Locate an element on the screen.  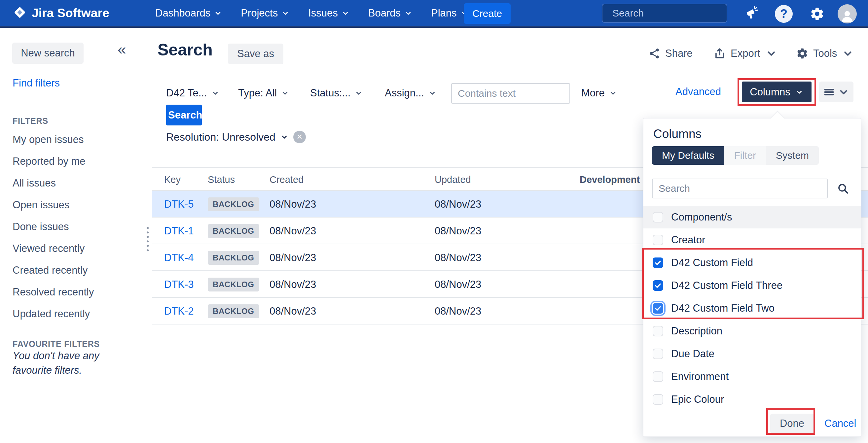
column-header-created: Created is located at coordinates (286, 180).